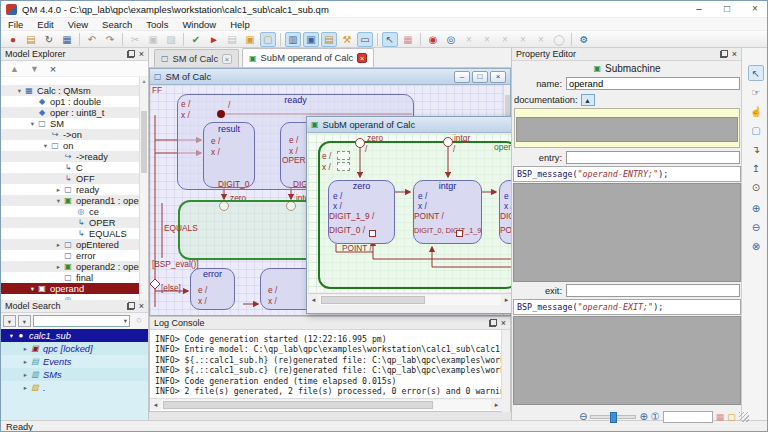 This screenshot has width=768, height=432. Describe the element at coordinates (110, 40) in the screenshot. I see `redo-icon: ↷` at that location.